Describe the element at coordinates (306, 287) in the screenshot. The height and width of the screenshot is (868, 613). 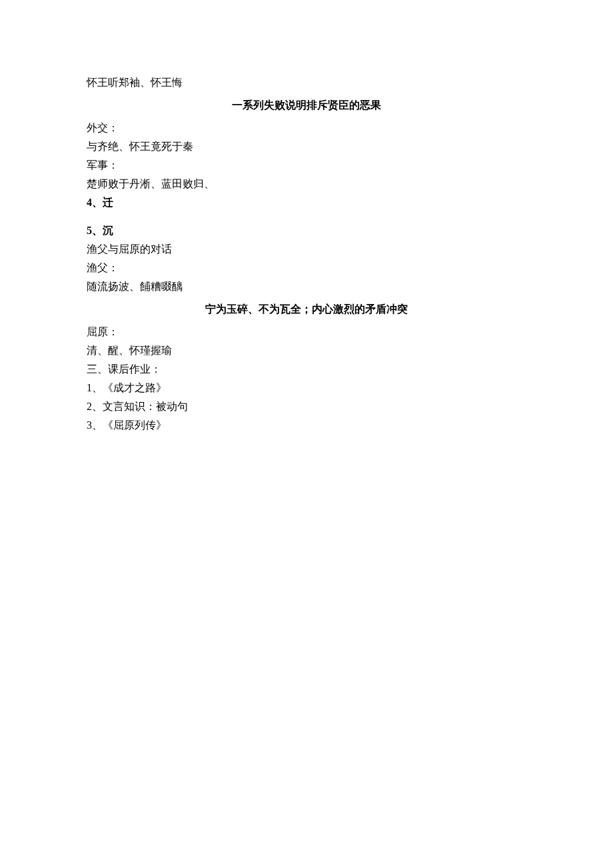
I see `fisherman-text: 随流扬波、餔糟啜醨` at that location.